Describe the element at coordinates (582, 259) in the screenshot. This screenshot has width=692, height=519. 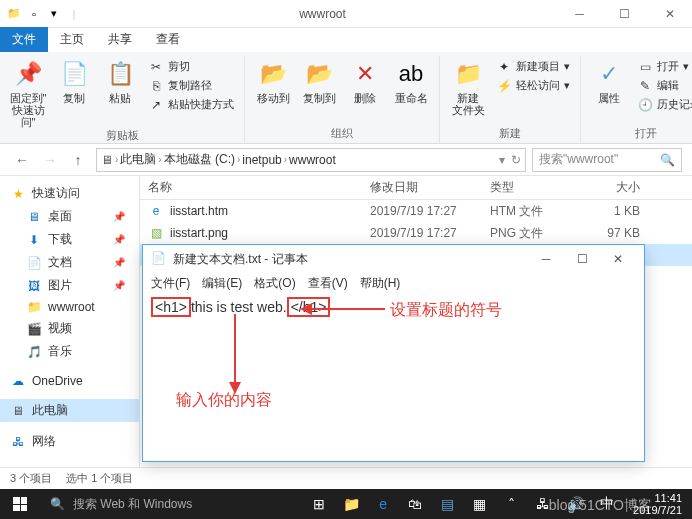
I see `np-maximize: ☐` at that location.